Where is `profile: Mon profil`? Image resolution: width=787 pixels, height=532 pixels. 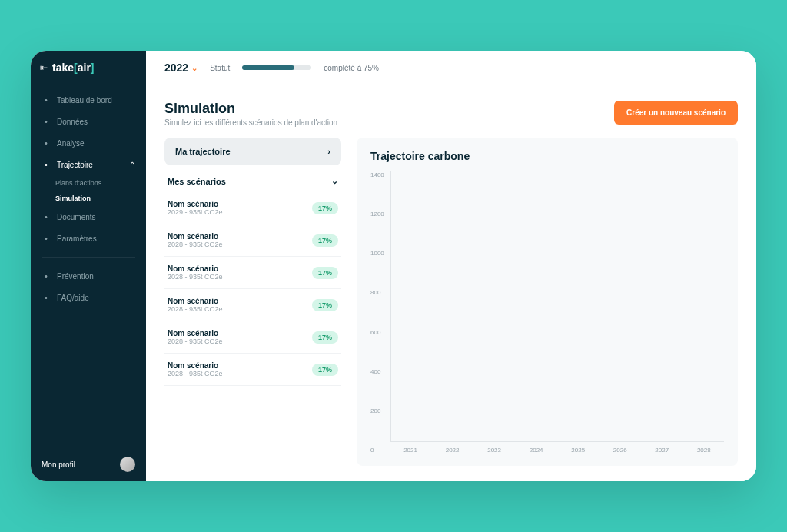
profile: Mon profil is located at coordinates (88, 464).